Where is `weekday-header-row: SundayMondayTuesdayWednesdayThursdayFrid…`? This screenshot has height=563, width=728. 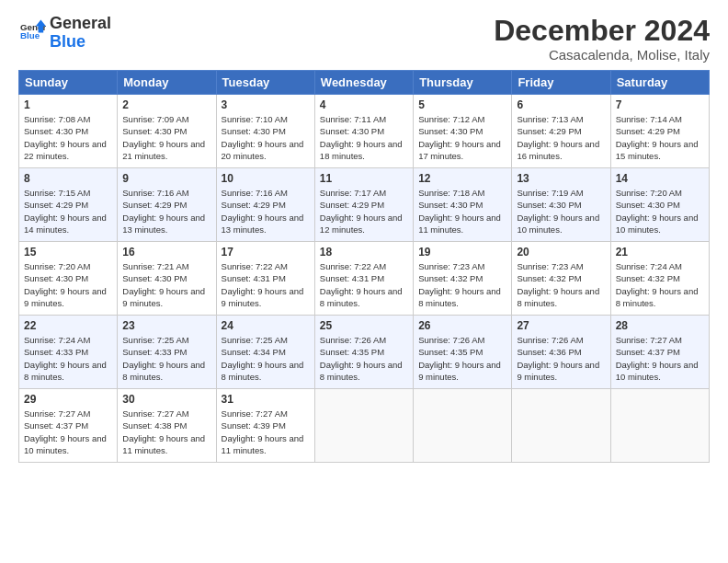
weekday-header-row: SundayMondayTuesdayWednesdayThursdayFrid… is located at coordinates (364, 83).